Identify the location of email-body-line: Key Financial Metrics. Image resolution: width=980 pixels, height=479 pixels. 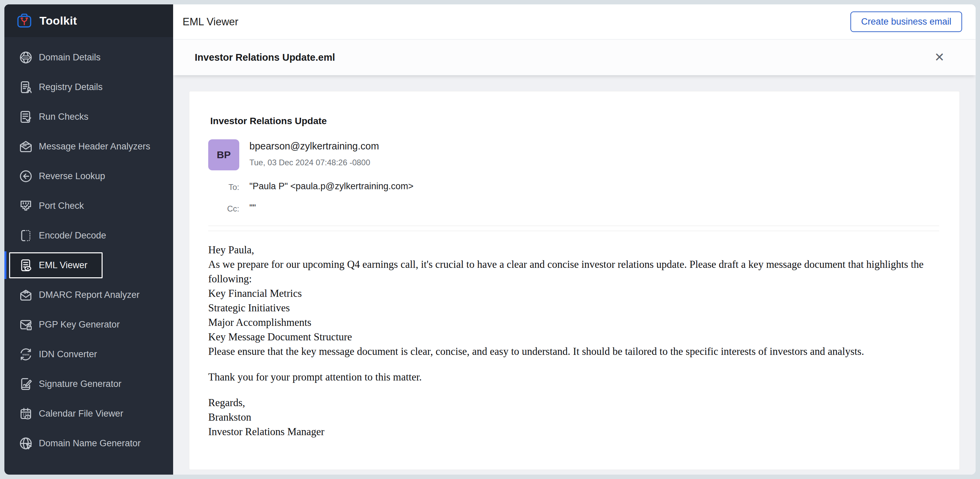
(574, 293).